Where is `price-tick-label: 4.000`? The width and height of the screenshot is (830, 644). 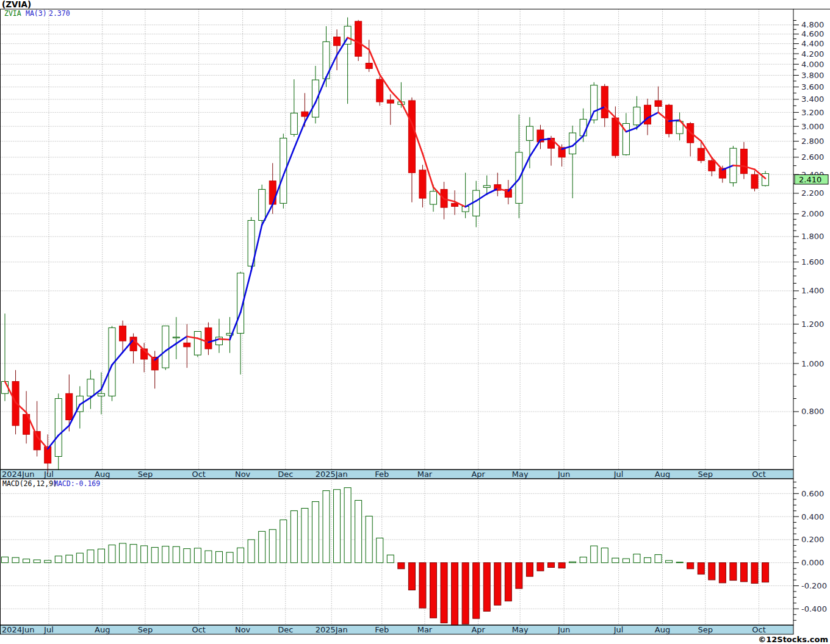
price-tick-label: 4.000 is located at coordinates (813, 65).